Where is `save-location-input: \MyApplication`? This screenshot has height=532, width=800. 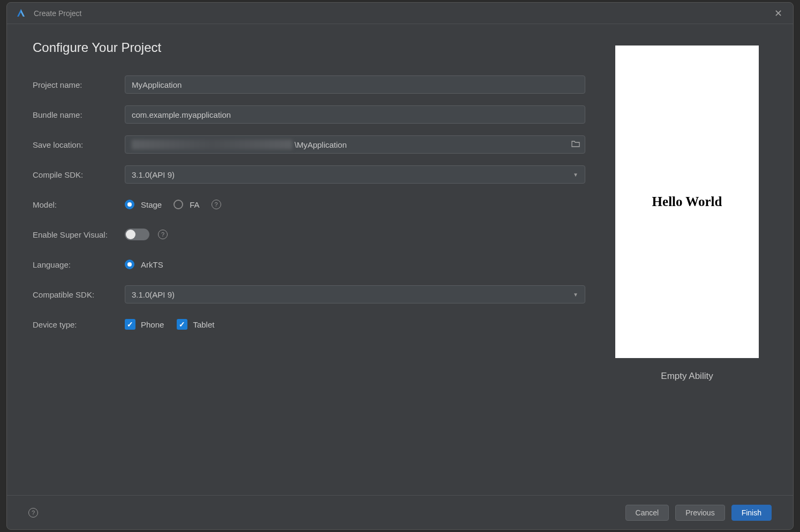 save-location-input: \MyApplication is located at coordinates (355, 145).